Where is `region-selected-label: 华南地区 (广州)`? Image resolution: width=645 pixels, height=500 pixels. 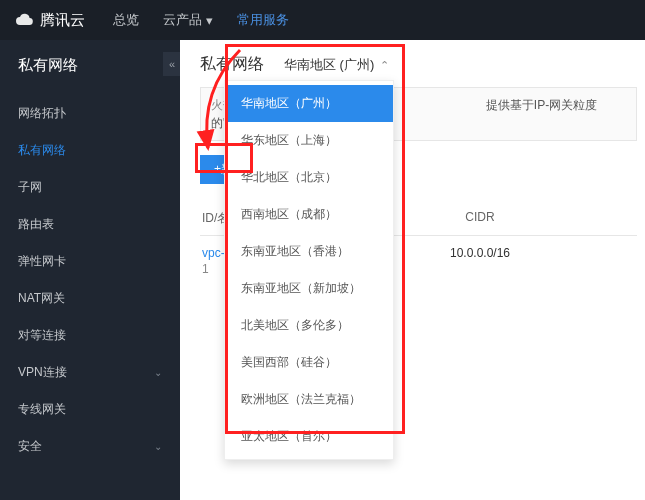
region-selected-label: 华南地区 (广州) is located at coordinates (329, 65).